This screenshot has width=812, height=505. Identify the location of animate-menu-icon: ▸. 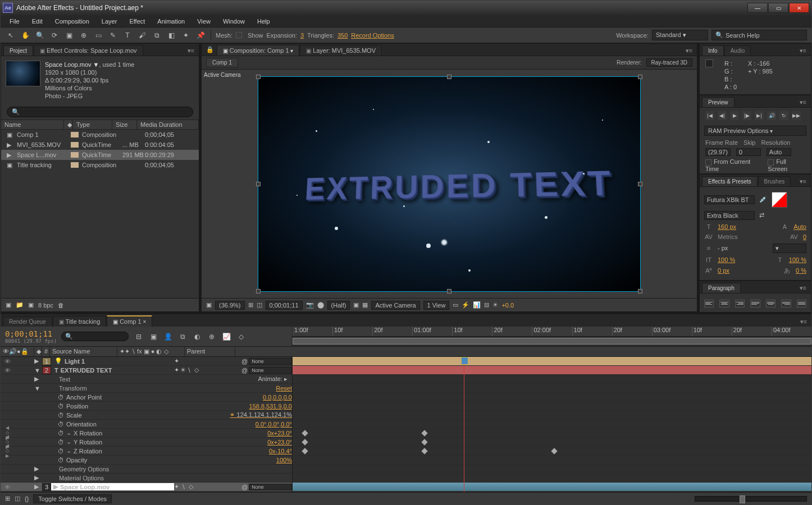
(286, 379).